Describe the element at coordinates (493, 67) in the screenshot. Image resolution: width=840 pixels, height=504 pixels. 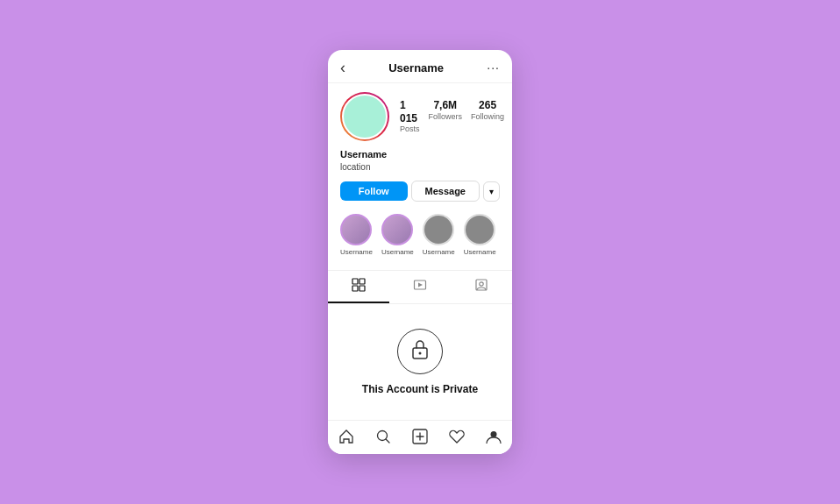
I see `more-button: ···` at that location.